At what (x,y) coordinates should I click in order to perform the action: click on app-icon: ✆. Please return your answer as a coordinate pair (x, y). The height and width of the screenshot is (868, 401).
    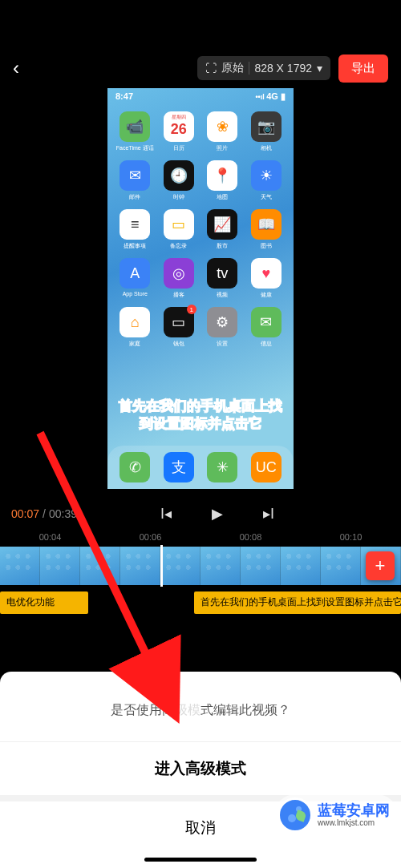
    Looking at the image, I should click on (135, 467).